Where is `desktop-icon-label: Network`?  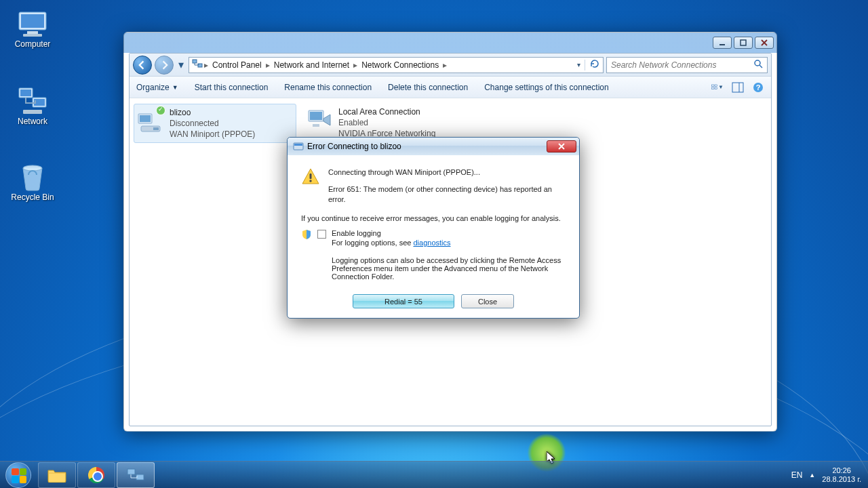
desktop-icon-label: Network is located at coordinates (33, 121).